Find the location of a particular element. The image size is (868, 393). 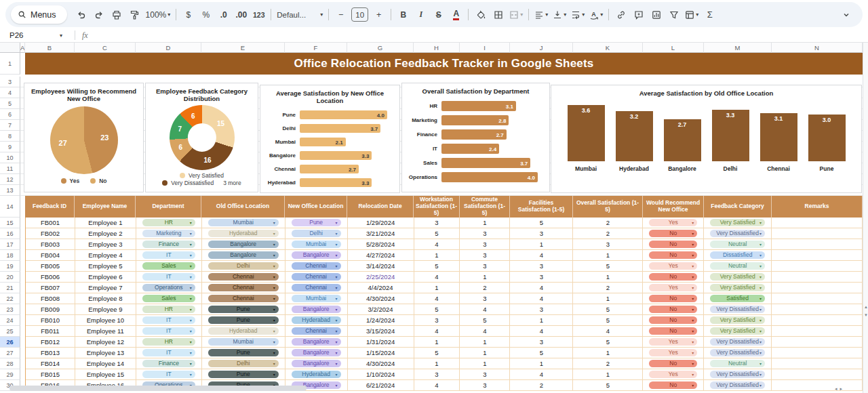

column-header-A: A is located at coordinates (23, 47).